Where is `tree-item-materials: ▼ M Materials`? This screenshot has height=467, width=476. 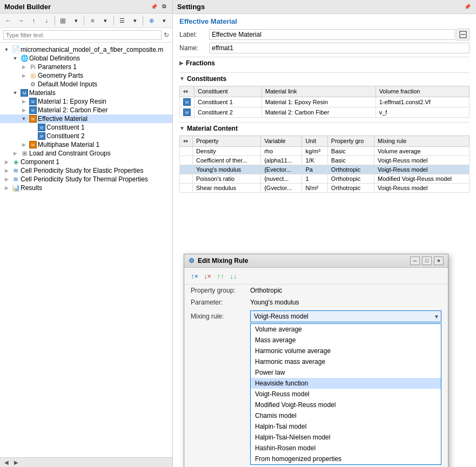
tree-item-materials: ▼ M Materials is located at coordinates (86, 93).